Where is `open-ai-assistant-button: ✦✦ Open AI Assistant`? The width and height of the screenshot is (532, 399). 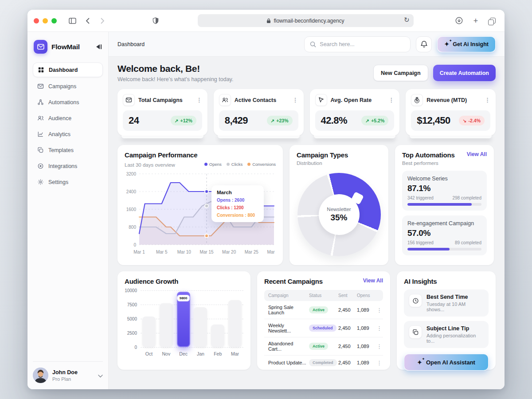
open-ai-assistant-button: ✦✦ Open AI Assistant is located at coordinates (446, 362).